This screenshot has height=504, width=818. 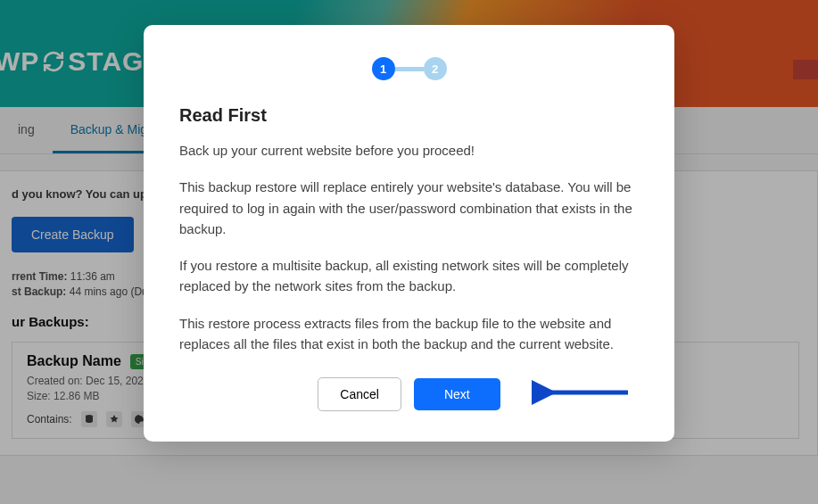 What do you see at coordinates (581, 394) in the screenshot?
I see `arrow-annotation-icon` at bounding box center [581, 394].